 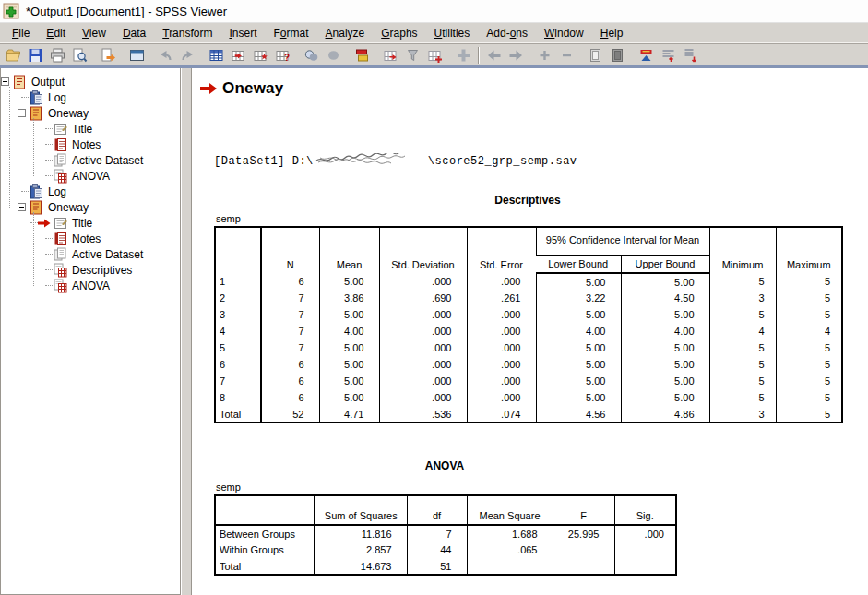 I want to click on row-label: 5, so click(x=238, y=348).